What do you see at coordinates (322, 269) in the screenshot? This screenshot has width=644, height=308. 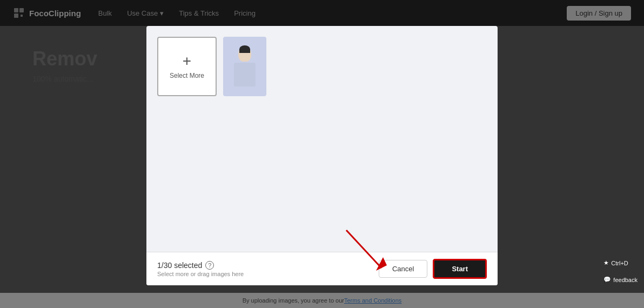 I see `modal-footer: 1/30 selected ? Select more or drag imag…` at bounding box center [322, 269].